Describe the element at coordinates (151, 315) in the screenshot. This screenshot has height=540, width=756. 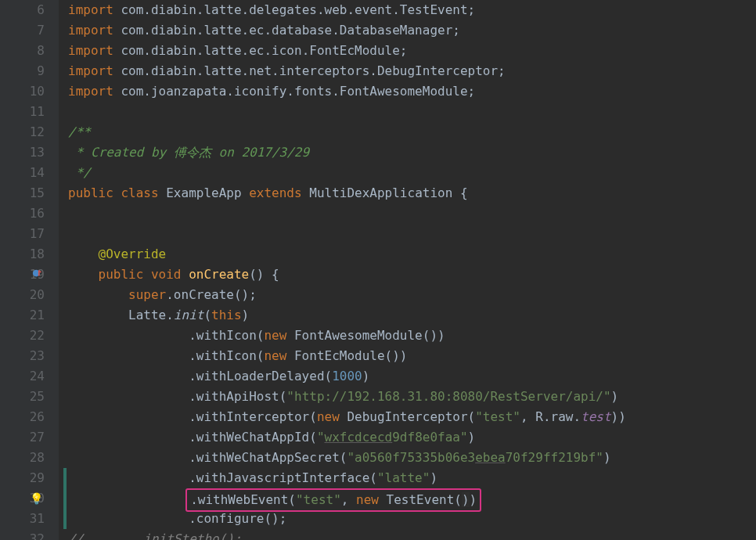
I see `token: Latte.` at that location.